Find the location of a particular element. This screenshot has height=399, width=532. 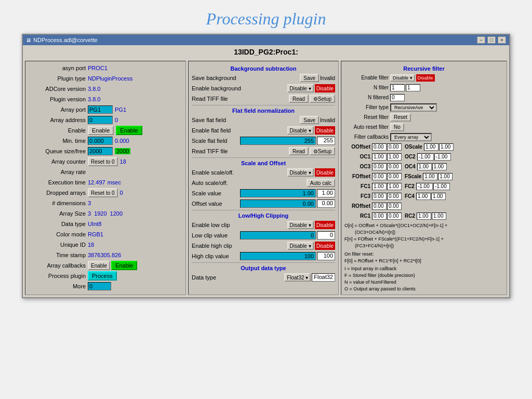

n-filtered-value: 0 is located at coordinates (397, 98).